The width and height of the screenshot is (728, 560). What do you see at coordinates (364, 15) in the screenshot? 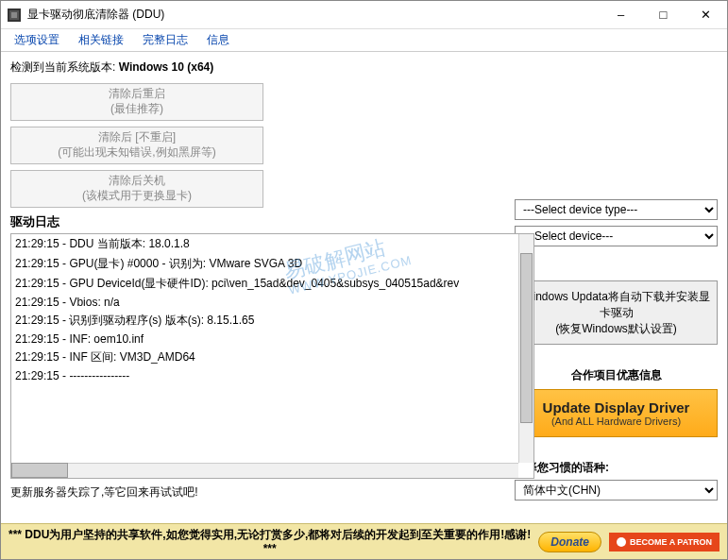
I see `titlebar: 显卡驱动彻底清除器 (DDU) – □ ✕` at bounding box center [364, 15].